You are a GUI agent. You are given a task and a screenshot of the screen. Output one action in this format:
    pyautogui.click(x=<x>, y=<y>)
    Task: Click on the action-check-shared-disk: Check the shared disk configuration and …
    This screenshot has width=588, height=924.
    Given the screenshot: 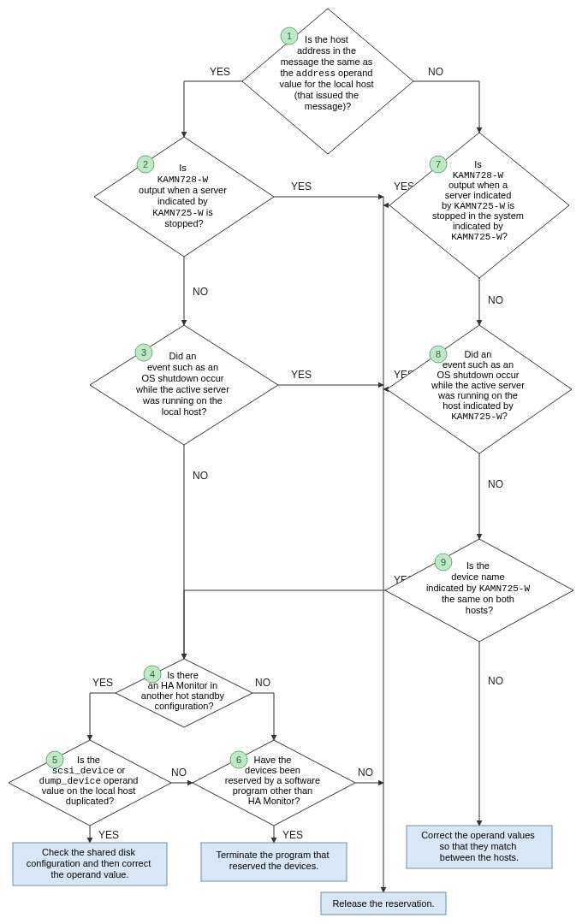 What is the action you would take?
    pyautogui.click(x=90, y=864)
    